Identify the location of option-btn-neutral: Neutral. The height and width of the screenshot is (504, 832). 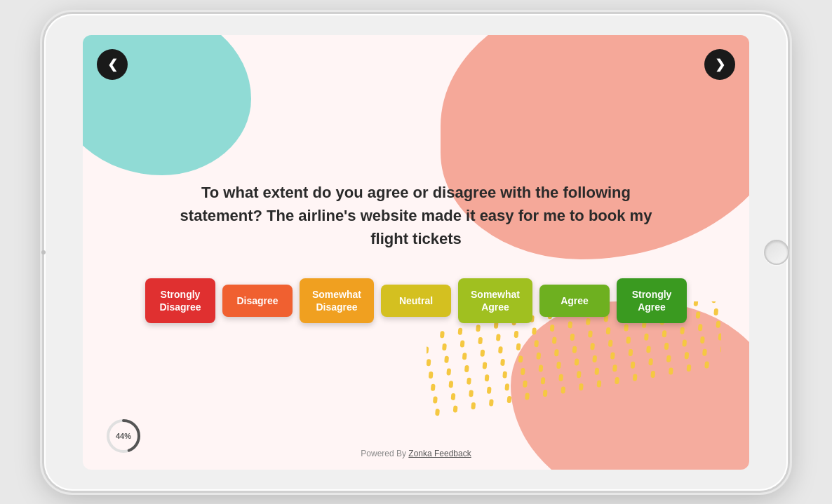
(416, 301).